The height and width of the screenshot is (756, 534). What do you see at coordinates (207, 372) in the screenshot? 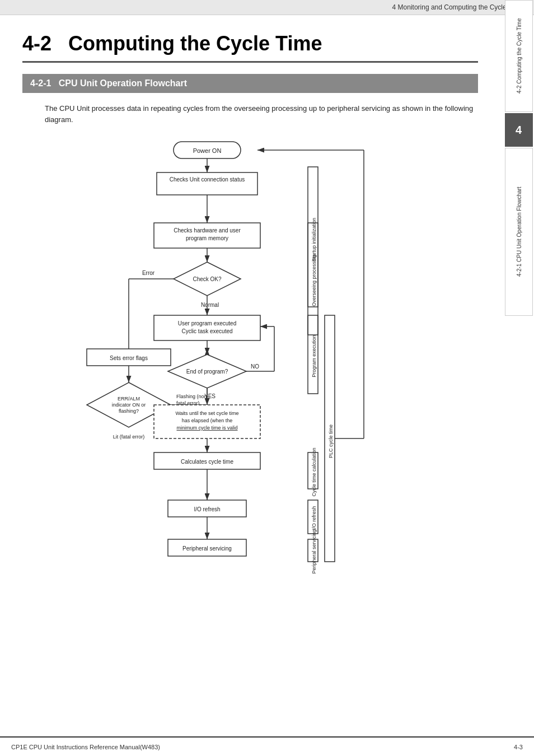
I see `svg-text: End of program?` at bounding box center [207, 372].